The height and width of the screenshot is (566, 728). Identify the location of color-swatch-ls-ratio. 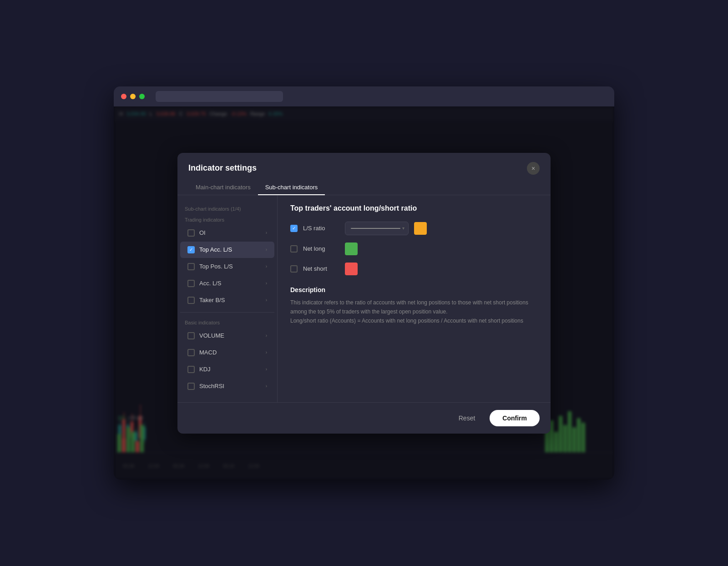
(420, 228).